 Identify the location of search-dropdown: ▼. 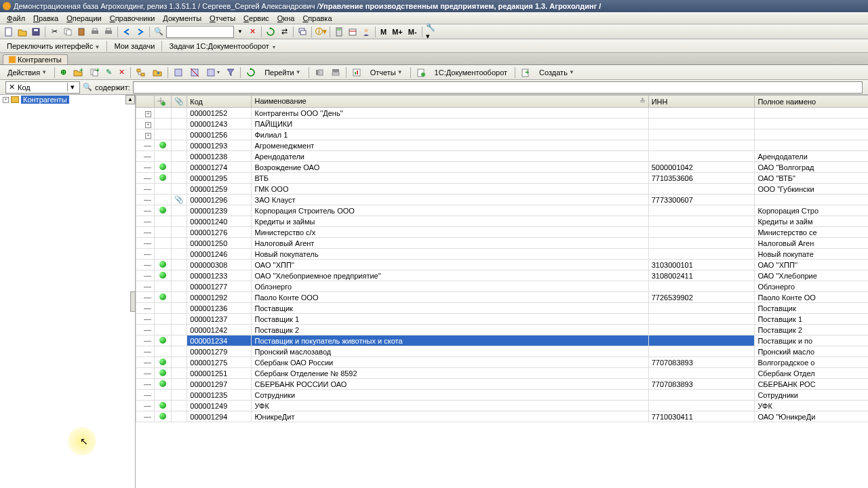
(240, 32).